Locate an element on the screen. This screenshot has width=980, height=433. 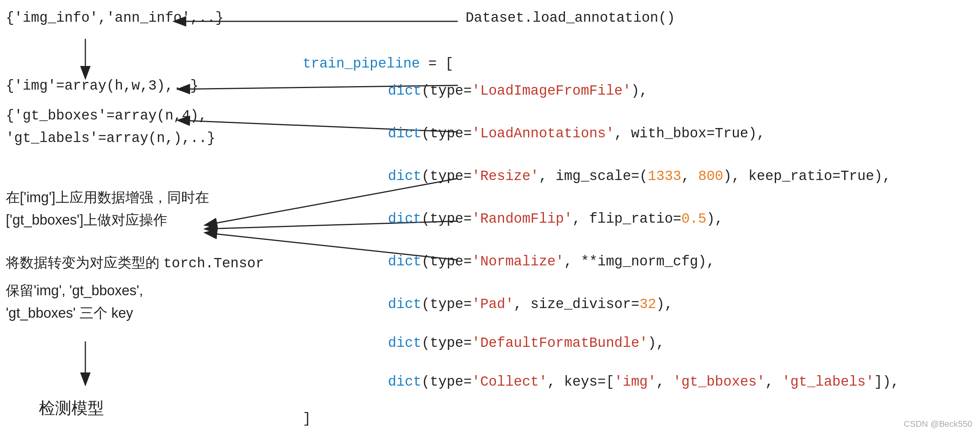
left-item4-line1: 在['img']上应用数据增强，同时在 is located at coordinates (107, 197).